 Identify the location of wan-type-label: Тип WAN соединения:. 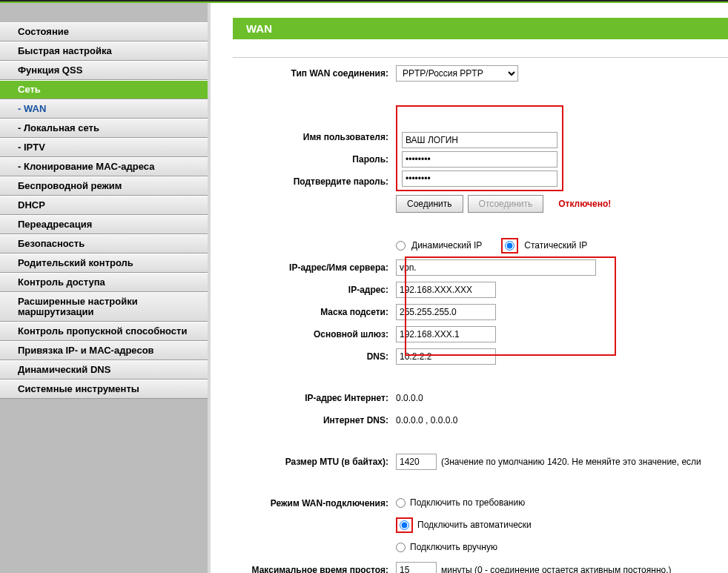
(314, 73).